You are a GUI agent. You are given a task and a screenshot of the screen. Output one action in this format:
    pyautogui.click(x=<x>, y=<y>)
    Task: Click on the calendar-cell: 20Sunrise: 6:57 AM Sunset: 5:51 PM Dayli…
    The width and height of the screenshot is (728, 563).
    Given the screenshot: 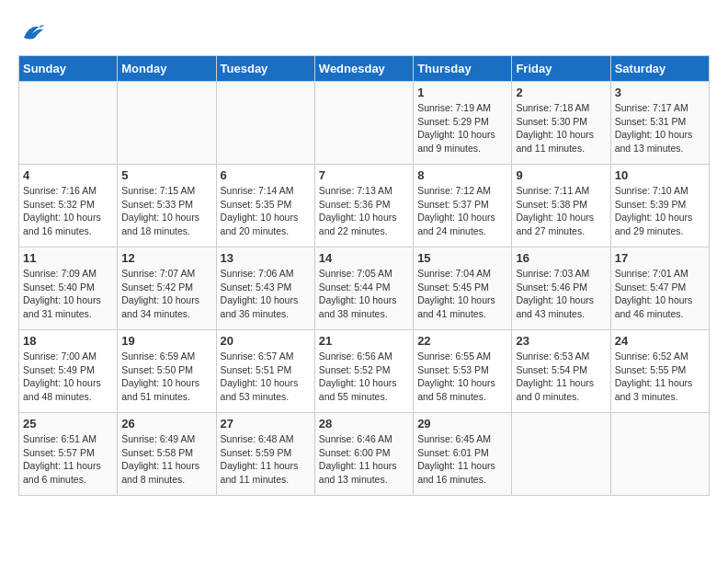 What is the action you would take?
    pyautogui.click(x=265, y=372)
    